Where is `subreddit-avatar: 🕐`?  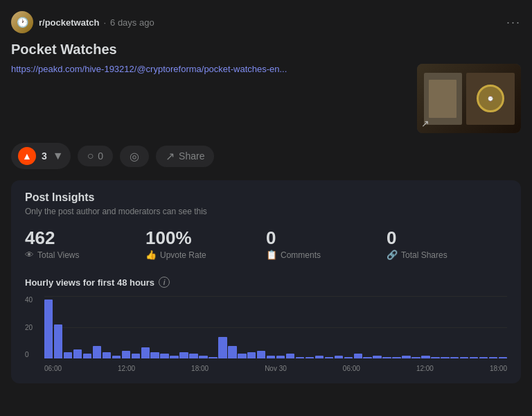 subreddit-avatar: 🕐 is located at coordinates (22, 22).